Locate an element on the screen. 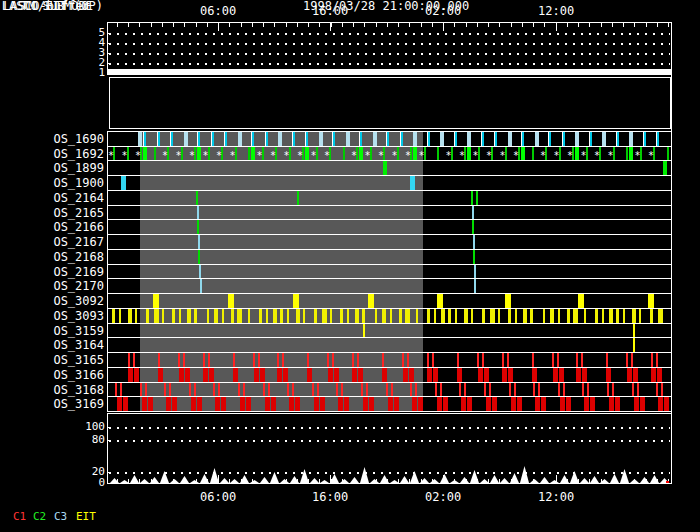  row-label: OS_3165 is located at coordinates (52, 360).